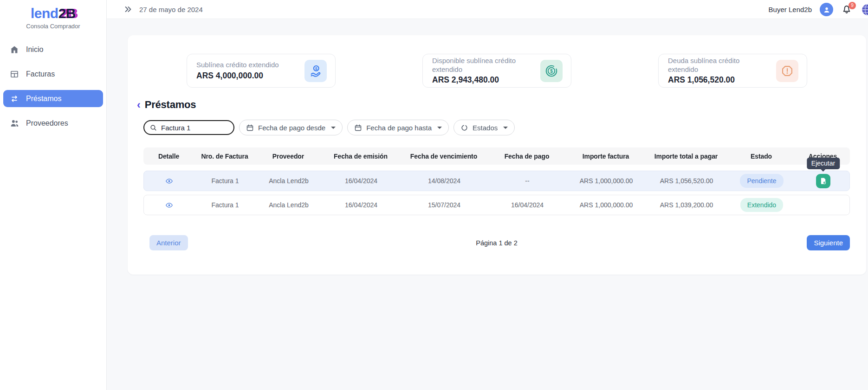  What do you see at coordinates (497, 243) in the screenshot?
I see `pagination: Anterior Página 1 de 2 Siguiente` at bounding box center [497, 243].